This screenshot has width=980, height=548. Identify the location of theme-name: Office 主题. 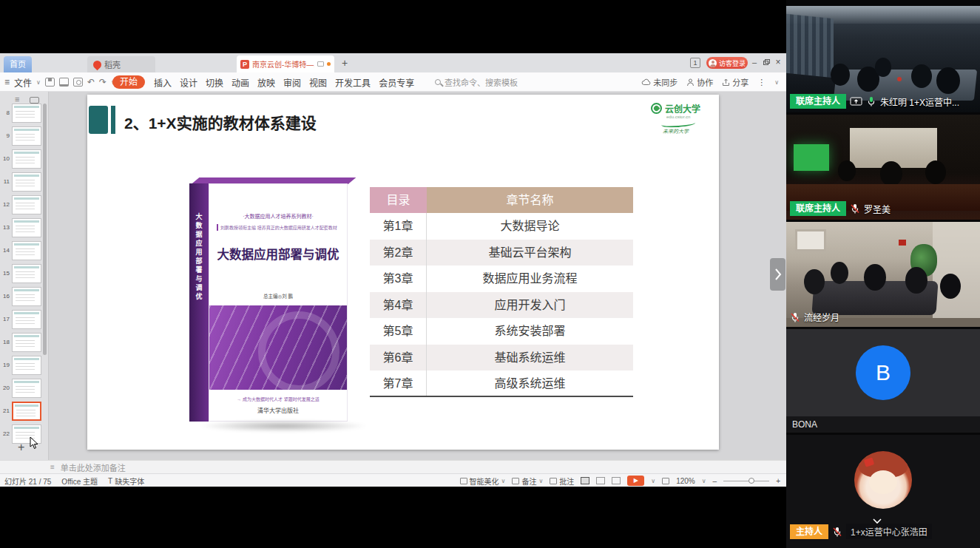
(80, 481).